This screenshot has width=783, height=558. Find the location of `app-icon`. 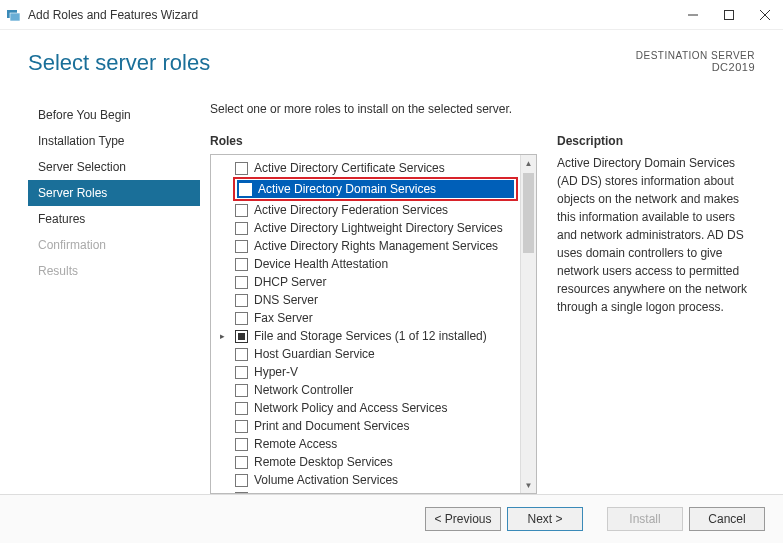

app-icon is located at coordinates (14, 15).